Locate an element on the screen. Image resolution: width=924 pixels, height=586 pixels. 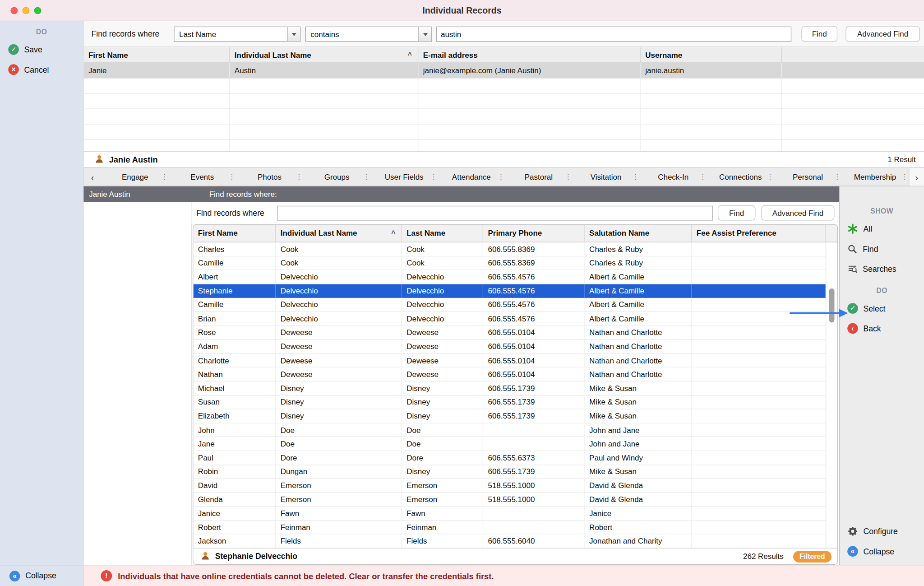
empty-row is located at coordinates (504, 117).